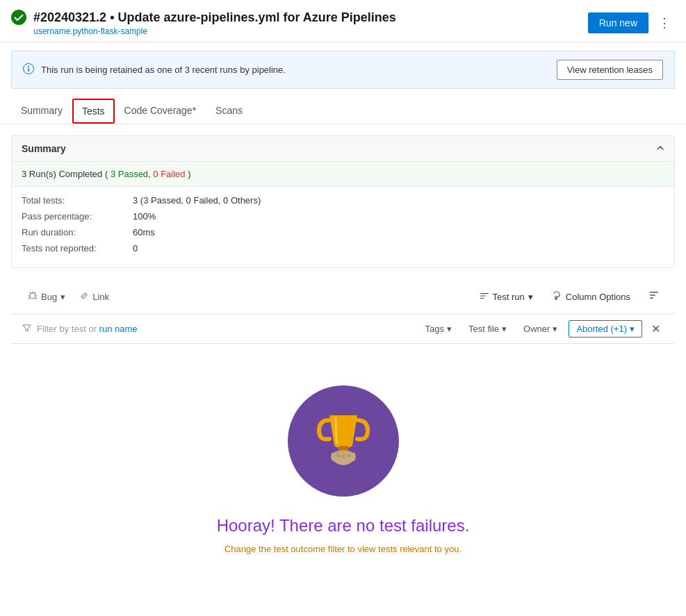 The height and width of the screenshot is (616, 686). Describe the element at coordinates (660, 149) in the screenshot. I see `chevron-up-icon` at that location.